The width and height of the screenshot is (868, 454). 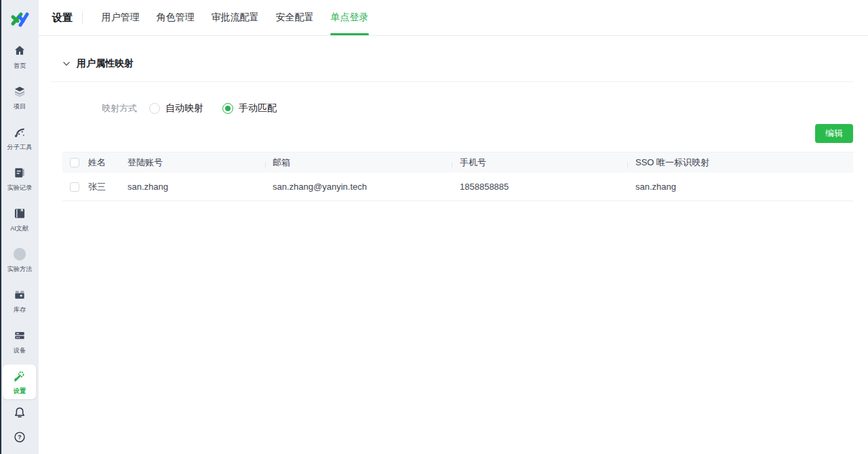 I want to click on table-row: 张三 san.zhang san.zhang@yanyin.tech 18588…, so click(x=458, y=187).